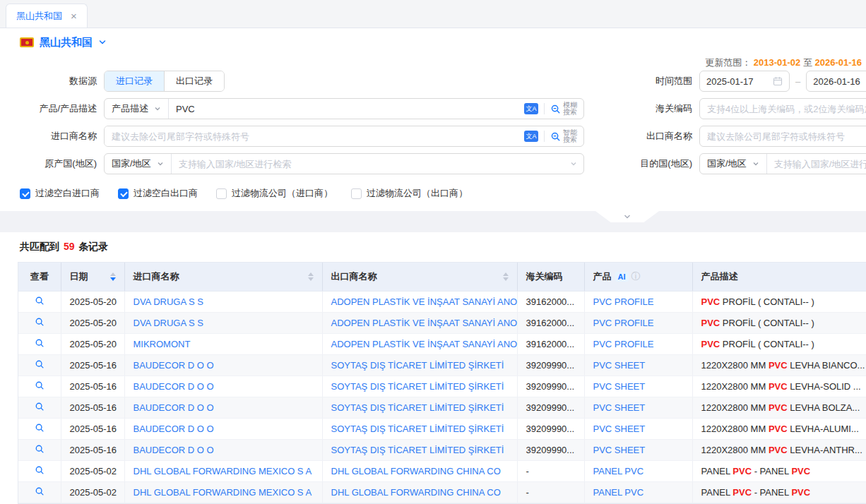  Describe the element at coordinates (134, 81) in the screenshot. I see `data-source-option: 进口记录` at that location.